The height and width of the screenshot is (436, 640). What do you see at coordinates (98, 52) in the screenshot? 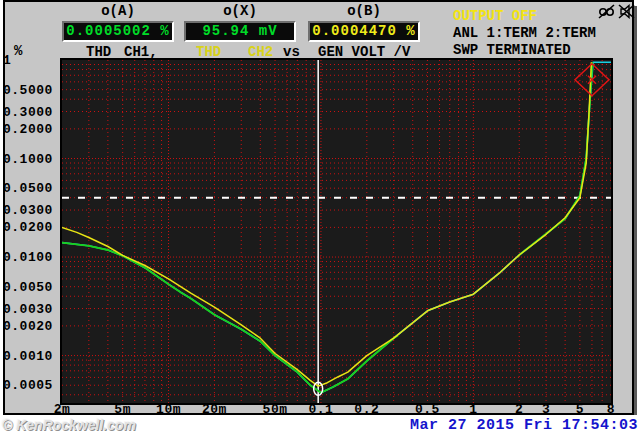
I see `trace1-type-label: THD` at bounding box center [98, 52].